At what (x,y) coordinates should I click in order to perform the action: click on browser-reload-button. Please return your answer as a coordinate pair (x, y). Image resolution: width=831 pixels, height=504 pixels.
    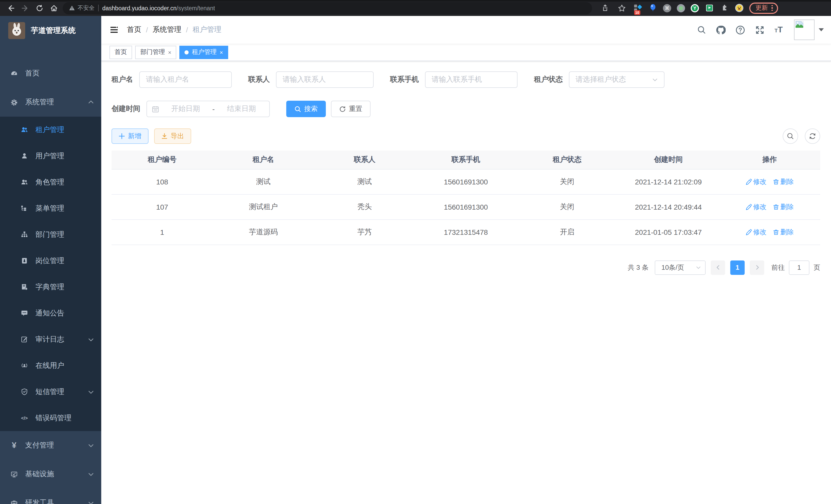
    Looking at the image, I should click on (40, 8).